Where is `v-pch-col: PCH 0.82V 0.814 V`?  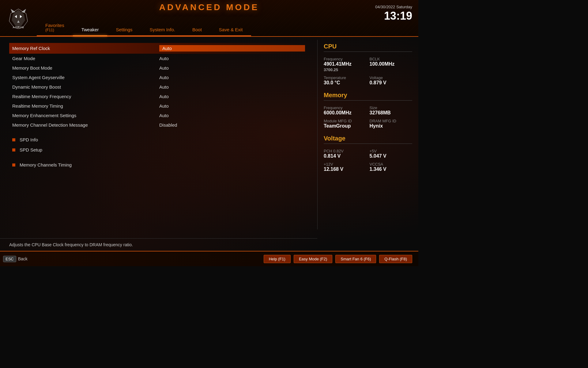
v-pch-col: PCH 0.82V 0.814 V is located at coordinates (345, 153).